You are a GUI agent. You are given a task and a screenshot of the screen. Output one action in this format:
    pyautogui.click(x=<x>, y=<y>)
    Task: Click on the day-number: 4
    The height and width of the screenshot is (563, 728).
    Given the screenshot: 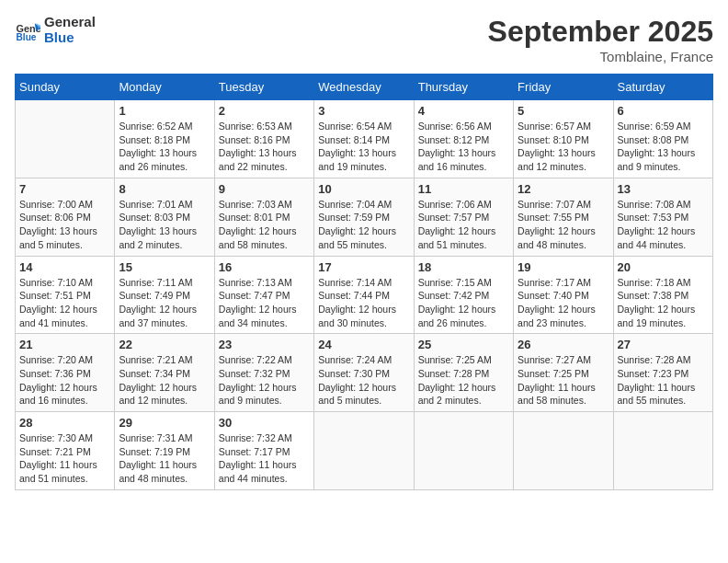 What is the action you would take?
    pyautogui.click(x=463, y=110)
    